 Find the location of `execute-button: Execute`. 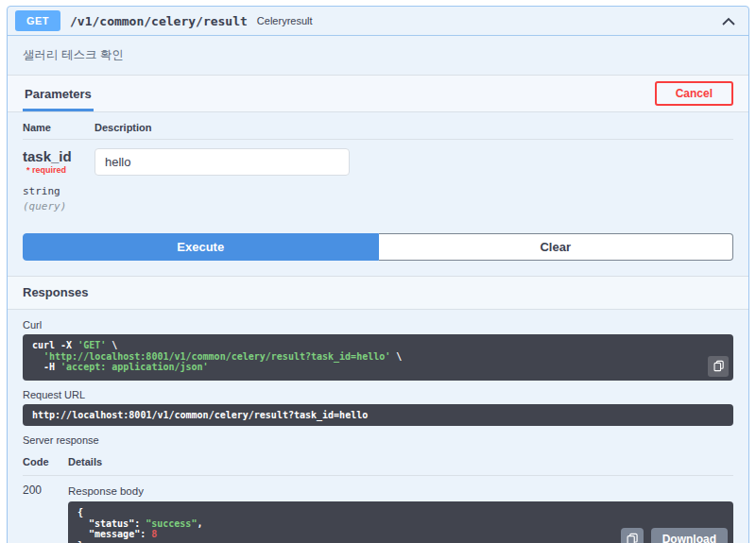

execute-button: Execute is located at coordinates (200, 247).